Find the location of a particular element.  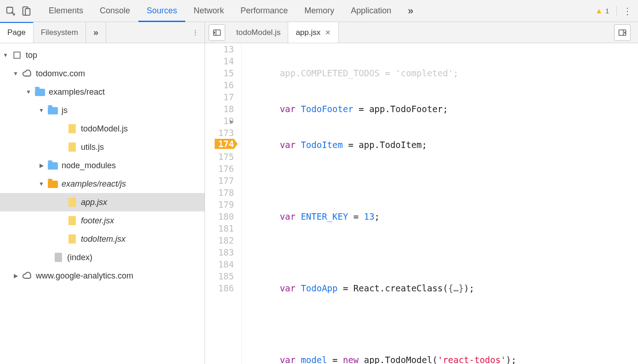

tree-domain: todomvc.com is located at coordinates (102, 74).